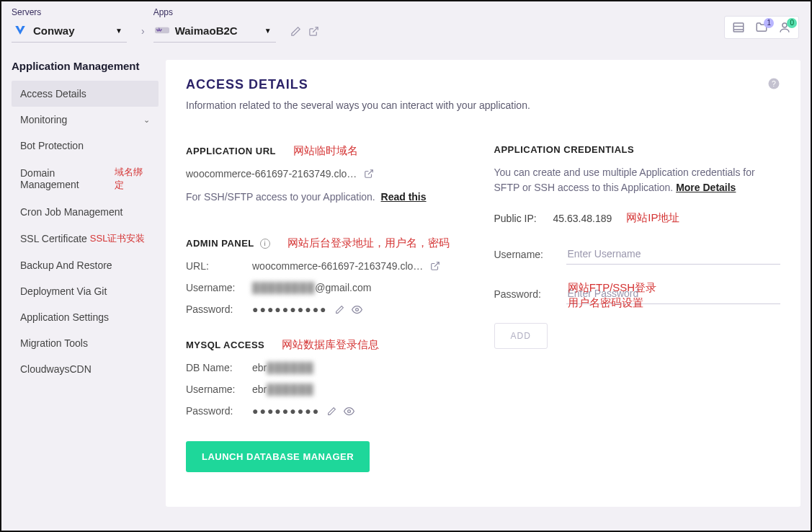 This screenshot has height=532, width=812. What do you see at coordinates (290, 309) in the screenshot?
I see `admin-password-value: ●●●●●●●●●●` at bounding box center [290, 309].